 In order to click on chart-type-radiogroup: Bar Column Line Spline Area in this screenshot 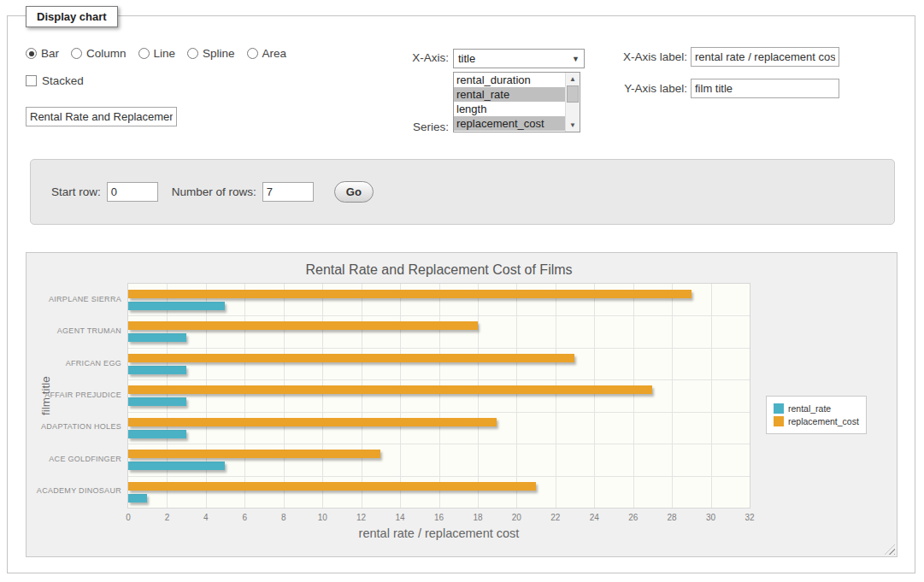, I will do `click(156, 53)`.